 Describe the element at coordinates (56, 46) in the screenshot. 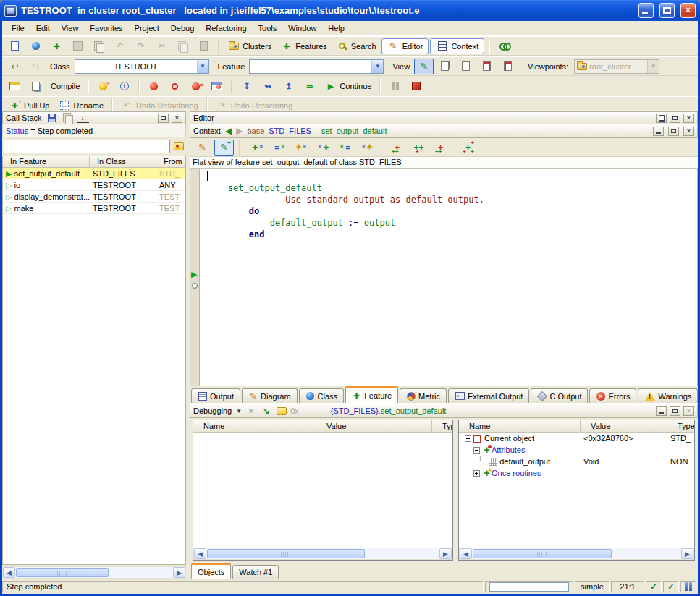

I see `new-class-button: +` at that location.